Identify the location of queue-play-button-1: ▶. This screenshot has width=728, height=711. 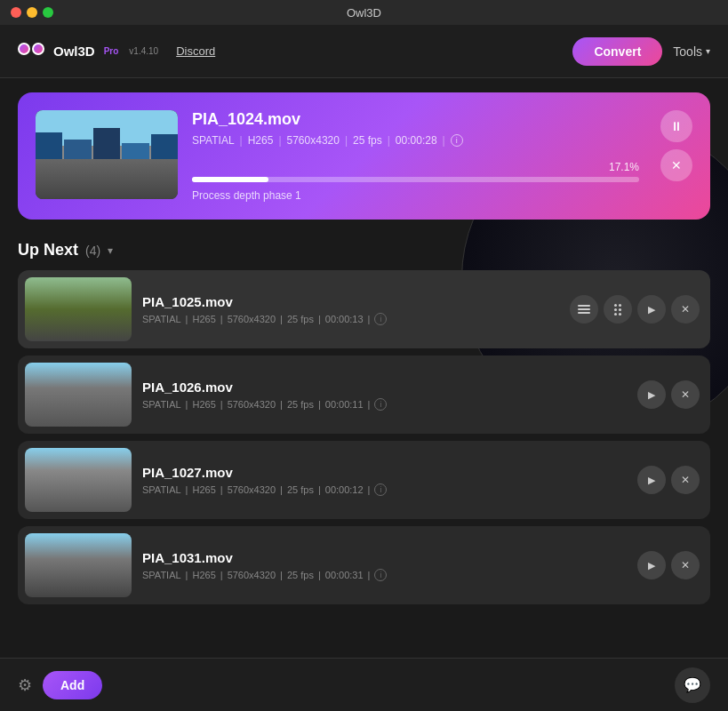
(652, 309).